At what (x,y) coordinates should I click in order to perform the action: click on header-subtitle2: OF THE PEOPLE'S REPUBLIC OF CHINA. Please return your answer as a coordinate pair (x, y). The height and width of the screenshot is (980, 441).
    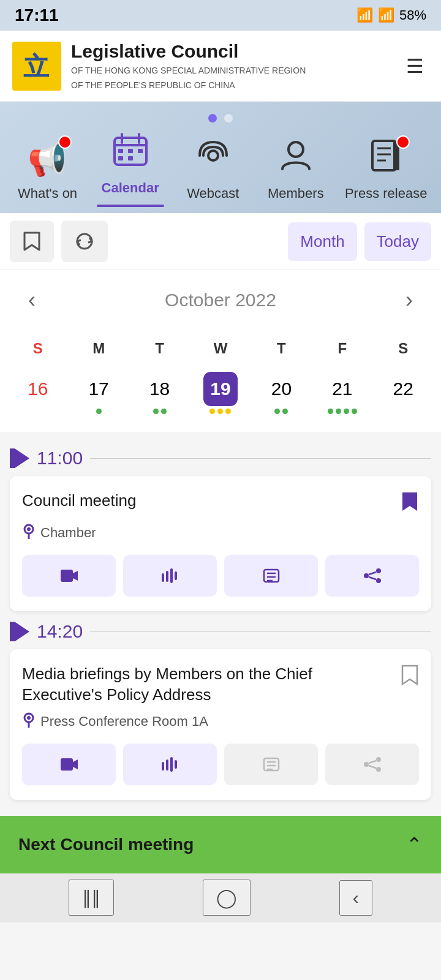
    Looking at the image, I should click on (232, 86).